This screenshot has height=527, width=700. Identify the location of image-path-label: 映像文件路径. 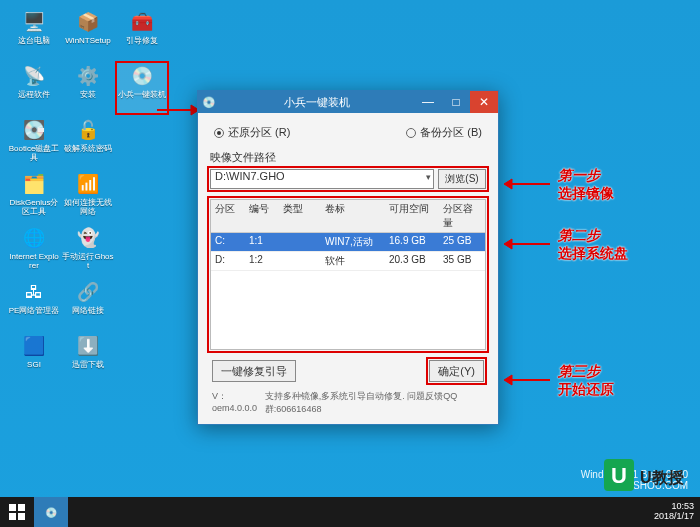
(348, 158).